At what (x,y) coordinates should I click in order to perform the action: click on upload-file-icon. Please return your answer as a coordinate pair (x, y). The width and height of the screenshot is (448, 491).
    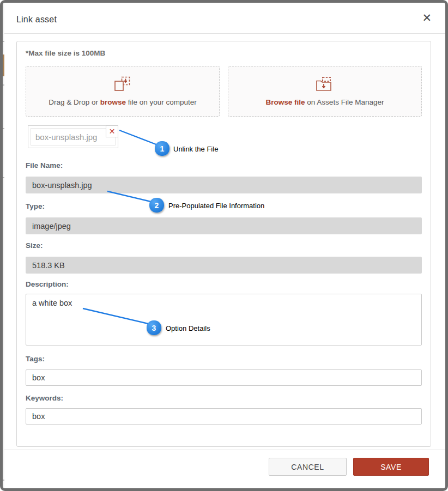
    Looking at the image, I should click on (123, 85).